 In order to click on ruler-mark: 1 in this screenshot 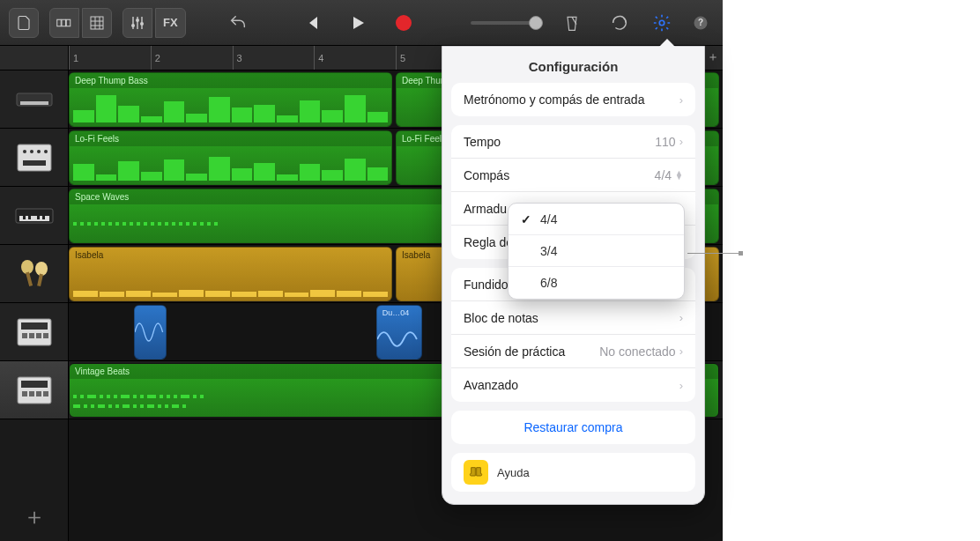, I will do `click(74, 58)`.